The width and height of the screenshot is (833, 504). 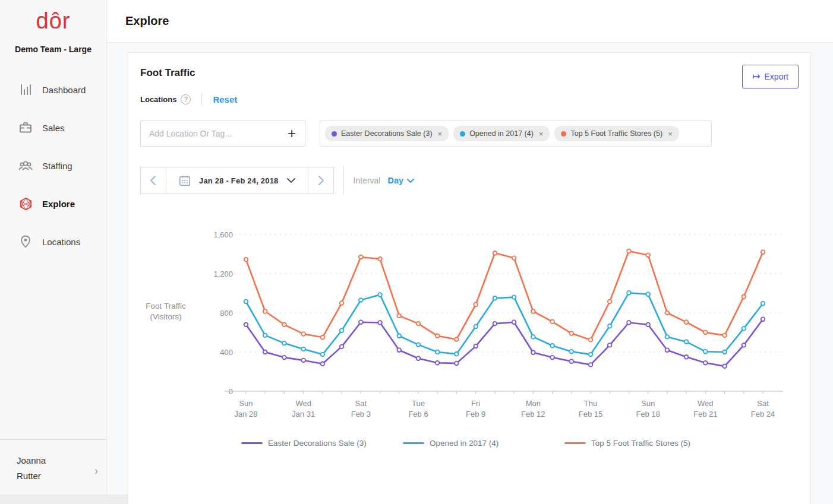 What do you see at coordinates (223, 274) in the screenshot?
I see `svg-text: 1,200` at bounding box center [223, 274].